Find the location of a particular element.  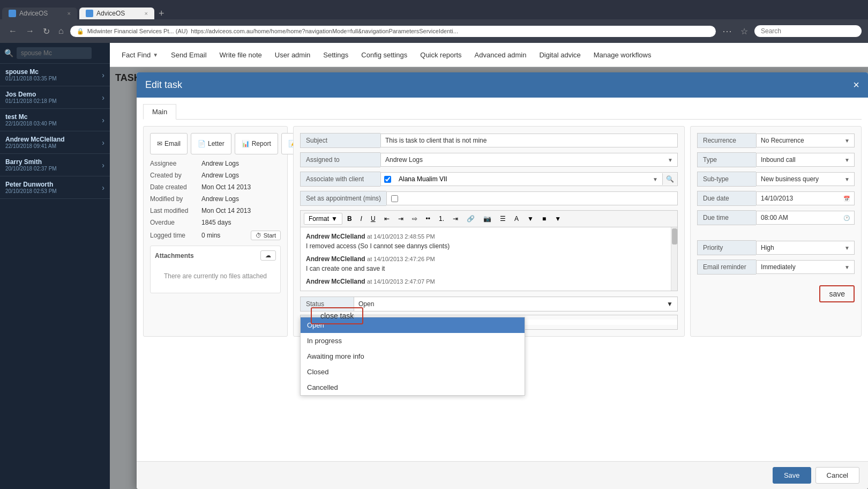

subtype-arrow: ▼ is located at coordinates (847, 179).